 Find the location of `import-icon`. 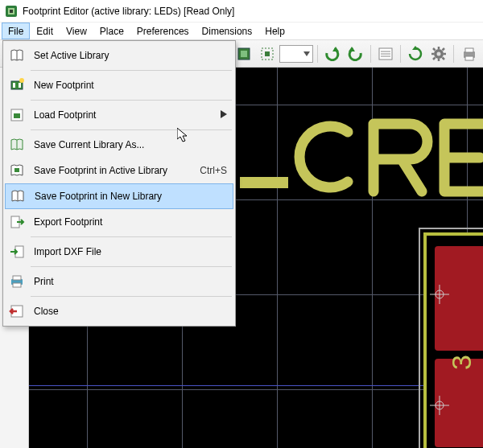

import-icon is located at coordinates (17, 252).